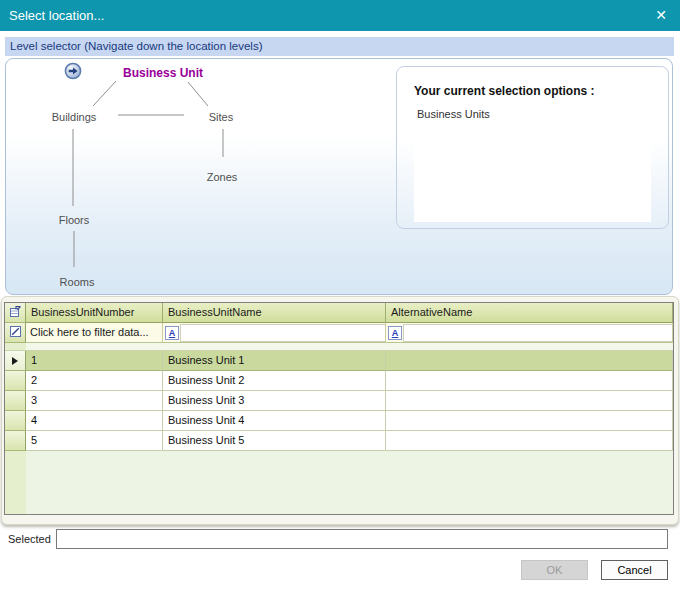 The height and width of the screenshot is (589, 680). Describe the element at coordinates (339, 381) in the screenshot. I see `table-row: 2 Business Unit 2` at that location.